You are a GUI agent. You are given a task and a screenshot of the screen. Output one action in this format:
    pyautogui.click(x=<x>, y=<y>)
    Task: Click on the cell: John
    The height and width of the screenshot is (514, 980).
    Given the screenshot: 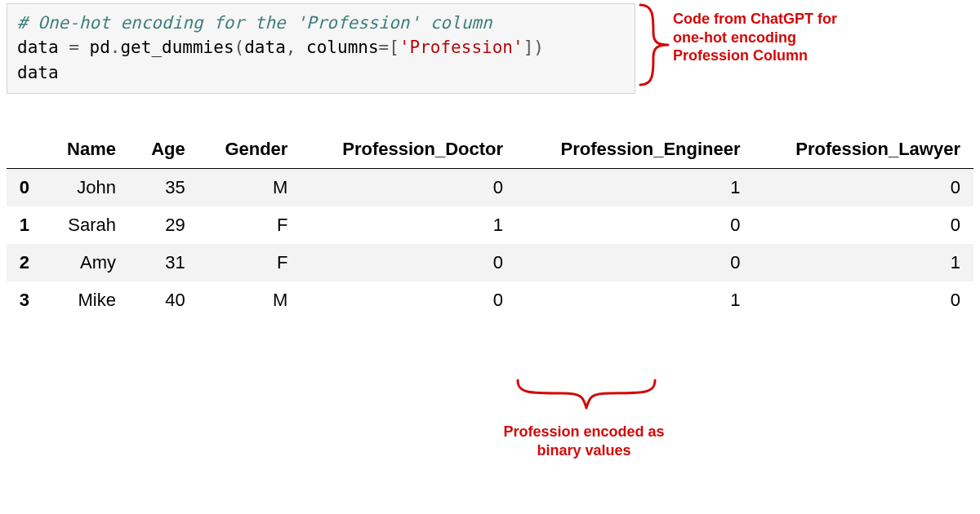 What is the action you would take?
    pyautogui.click(x=86, y=188)
    